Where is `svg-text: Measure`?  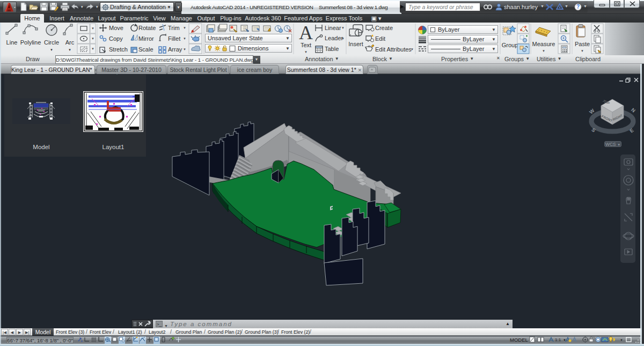 svg-text: Measure is located at coordinates (544, 44).